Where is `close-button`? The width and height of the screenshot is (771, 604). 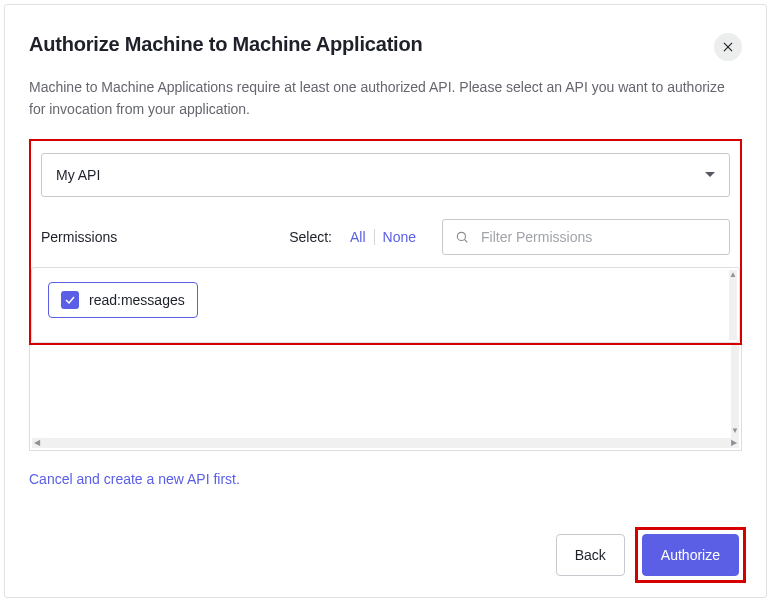 close-button is located at coordinates (728, 47).